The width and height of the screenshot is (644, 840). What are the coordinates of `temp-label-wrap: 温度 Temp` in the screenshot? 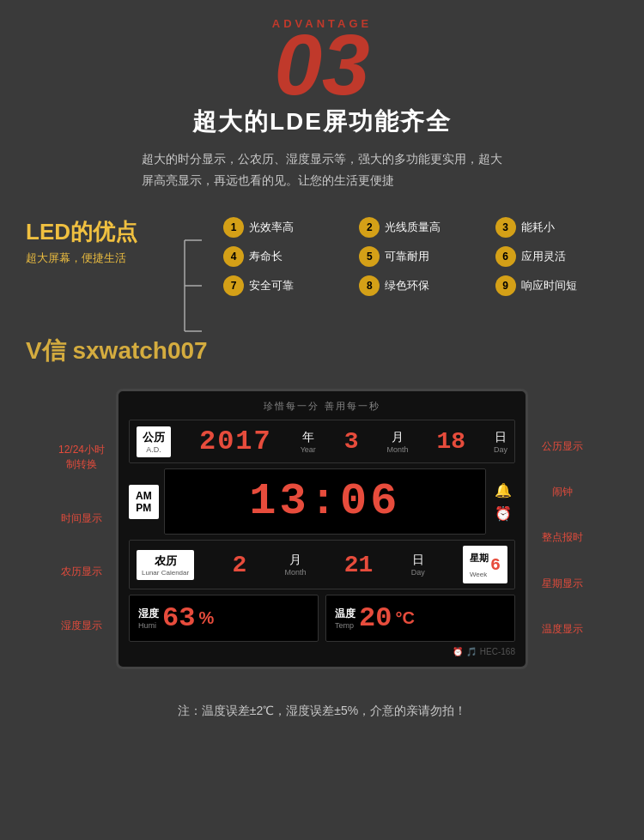 It's located at (345, 618).